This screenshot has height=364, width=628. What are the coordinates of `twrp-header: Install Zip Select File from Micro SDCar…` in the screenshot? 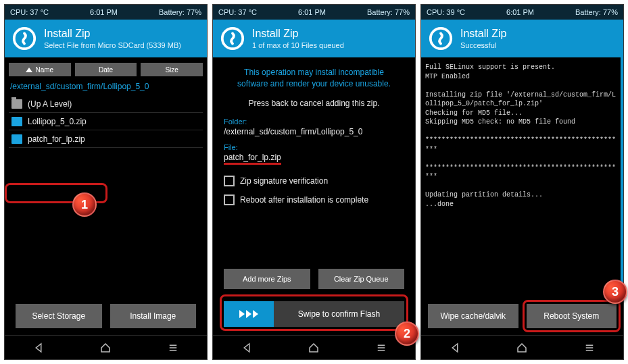 It's located at (105, 38).